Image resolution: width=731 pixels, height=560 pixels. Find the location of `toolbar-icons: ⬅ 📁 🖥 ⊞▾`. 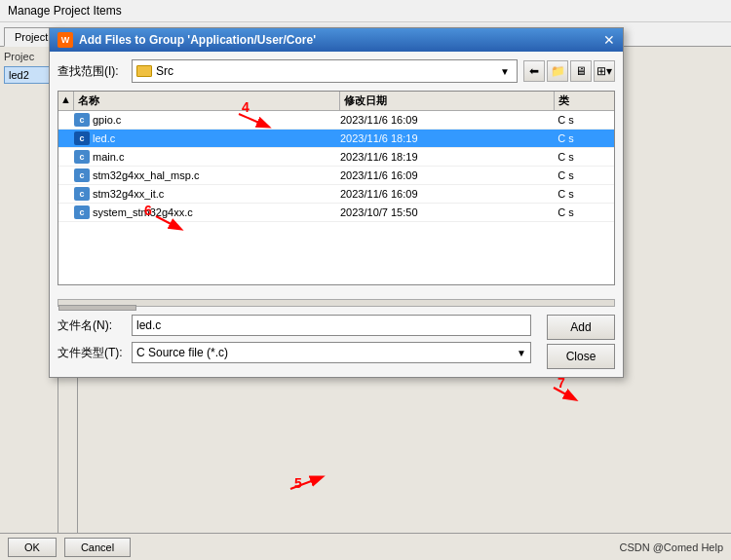

toolbar-icons: ⬅ 📁 🖥 ⊞▾ is located at coordinates (569, 71).